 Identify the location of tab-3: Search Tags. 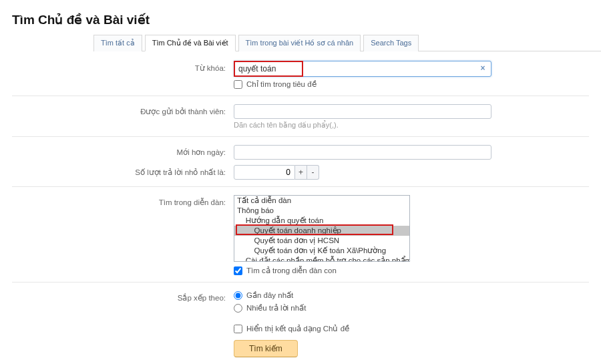
(391, 43).